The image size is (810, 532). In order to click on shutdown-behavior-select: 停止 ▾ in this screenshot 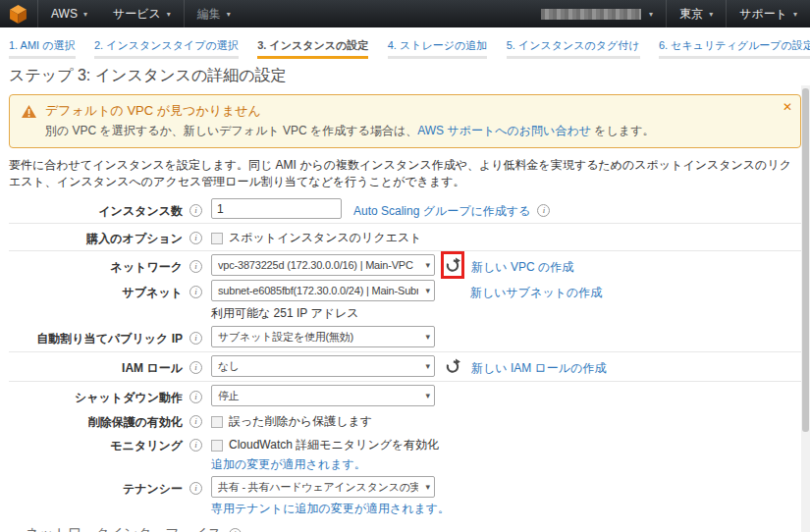, I will do `click(323, 396)`.